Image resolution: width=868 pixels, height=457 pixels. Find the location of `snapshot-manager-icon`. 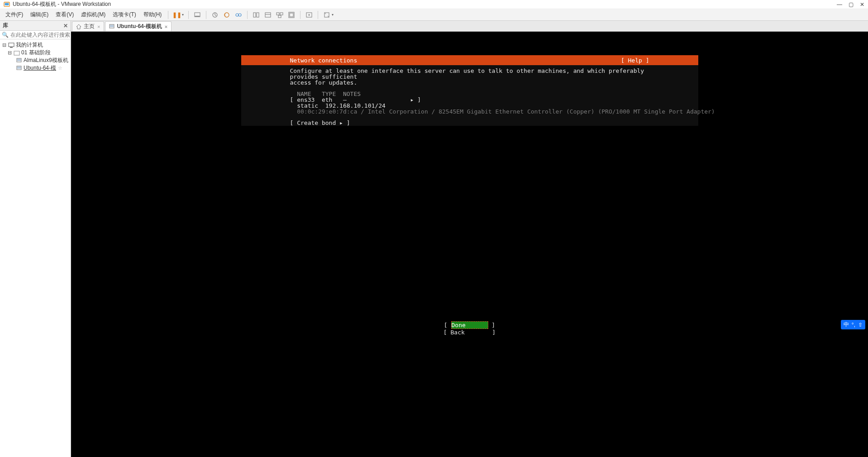

snapshot-manager-icon is located at coordinates (238, 15).